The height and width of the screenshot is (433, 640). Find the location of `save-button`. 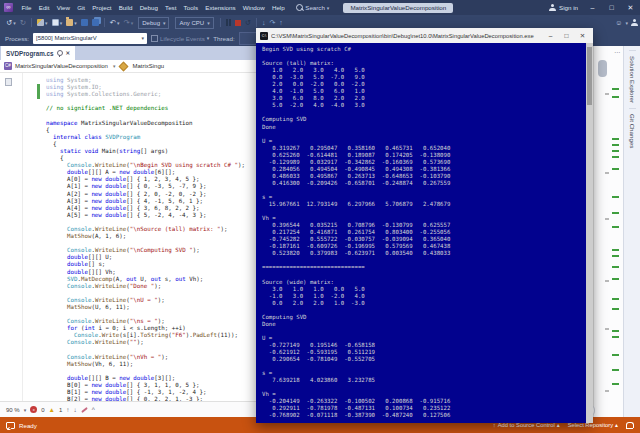

save-button is located at coordinates (84, 22).